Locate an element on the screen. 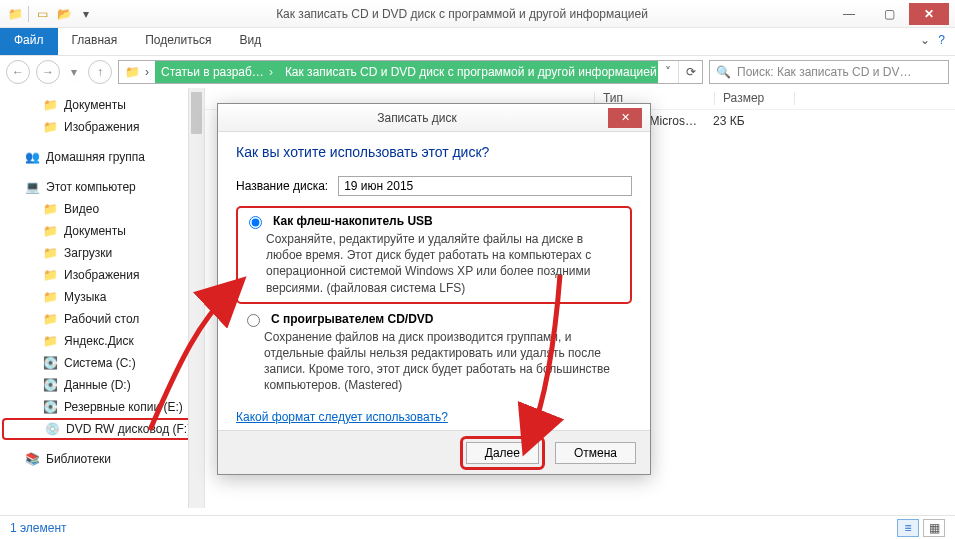 This screenshot has height=539, width=955. tree-item: 💽Система (C:) is located at coordinates (102, 363).